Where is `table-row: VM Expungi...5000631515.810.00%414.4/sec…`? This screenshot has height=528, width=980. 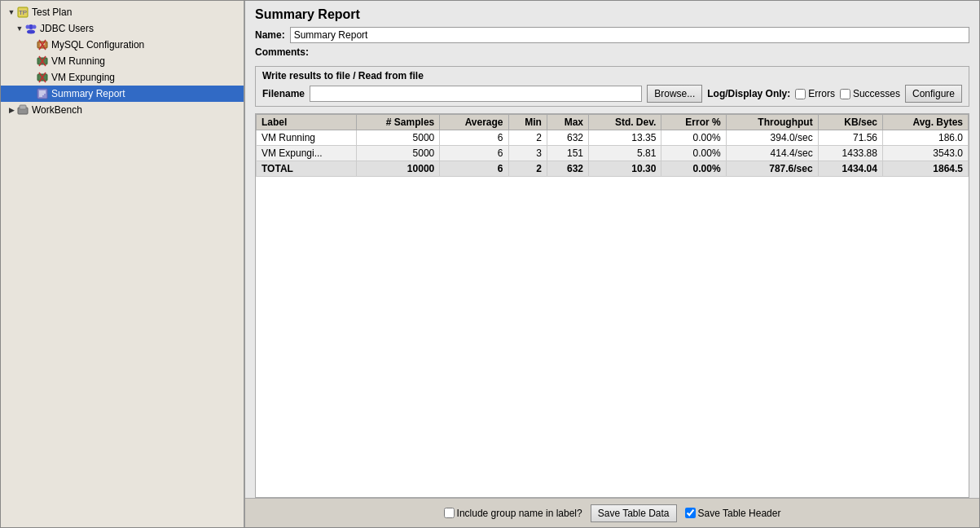
table-row: VM Expungi...5000631515.810.00%414.4/sec… is located at coordinates (613, 153).